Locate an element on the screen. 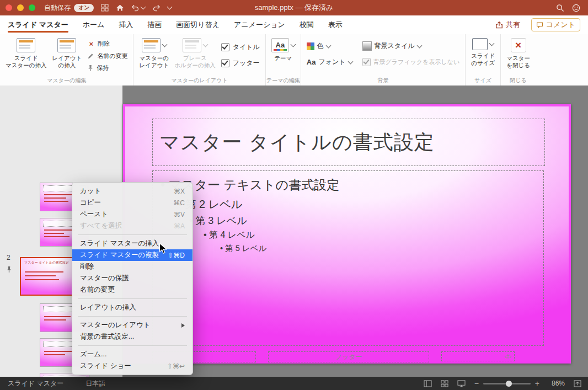 The height and width of the screenshot is (390, 588). menu-item-paste: ペースト⌘V is located at coordinates (132, 214).